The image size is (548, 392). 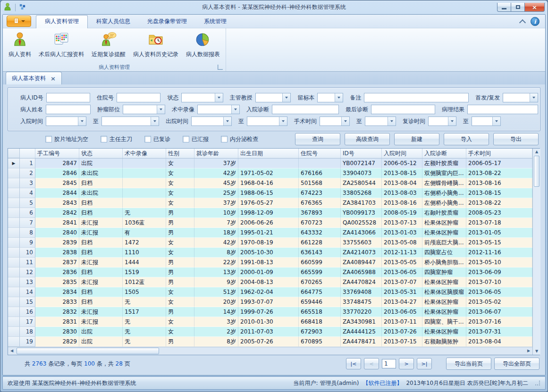 What do you see at coordinates (535, 22) in the screenshot?
I see `info-icon: i` at bounding box center [535, 22].